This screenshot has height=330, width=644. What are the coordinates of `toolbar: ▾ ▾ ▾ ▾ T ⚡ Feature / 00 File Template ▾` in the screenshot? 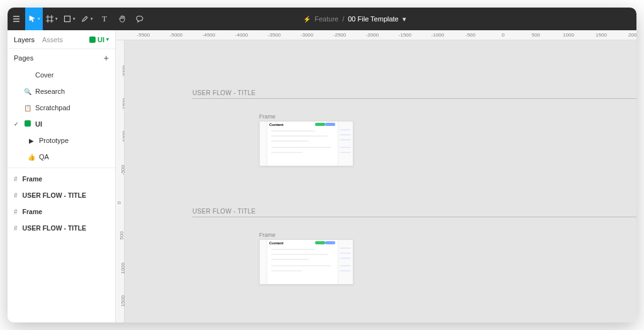 It's located at (322, 19).